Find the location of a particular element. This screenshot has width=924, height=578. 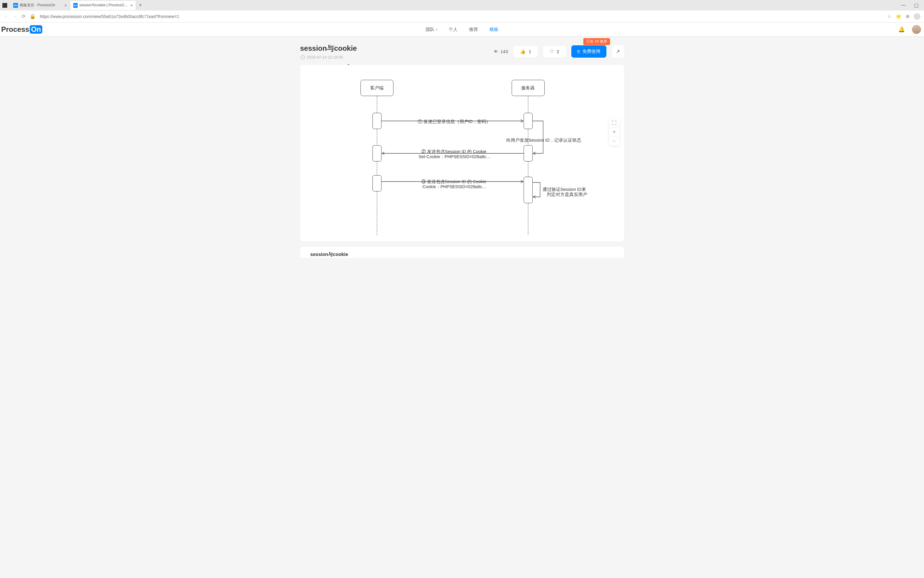

tabs-menu-icon is located at coordinates (5, 5).